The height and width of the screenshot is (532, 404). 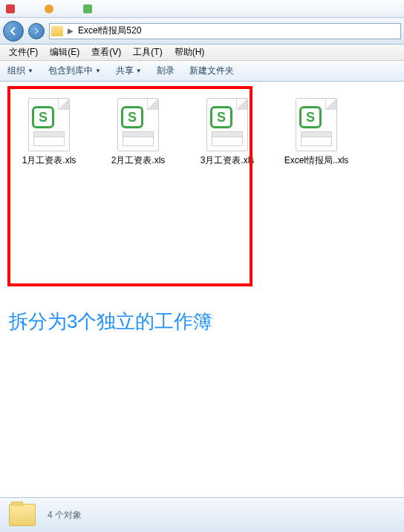 What do you see at coordinates (202, 71) in the screenshot?
I see `toolbar: 组织 ▼ 包含到库中 ▼ 共享 ▼ 刻录 新建文件夹` at bounding box center [202, 71].